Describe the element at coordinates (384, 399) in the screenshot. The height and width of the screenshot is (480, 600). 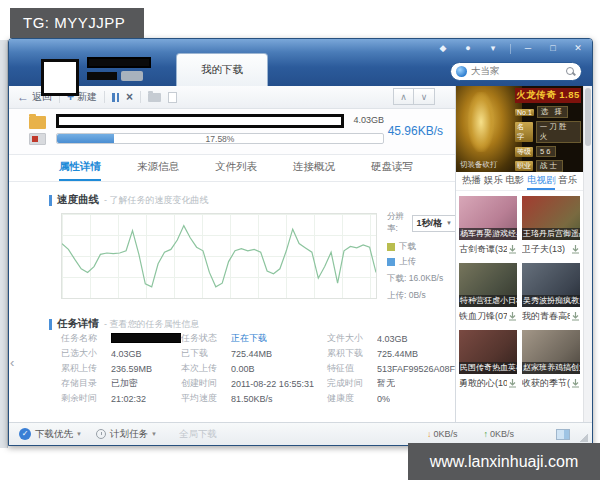
I see `field-value: 0%` at that location.